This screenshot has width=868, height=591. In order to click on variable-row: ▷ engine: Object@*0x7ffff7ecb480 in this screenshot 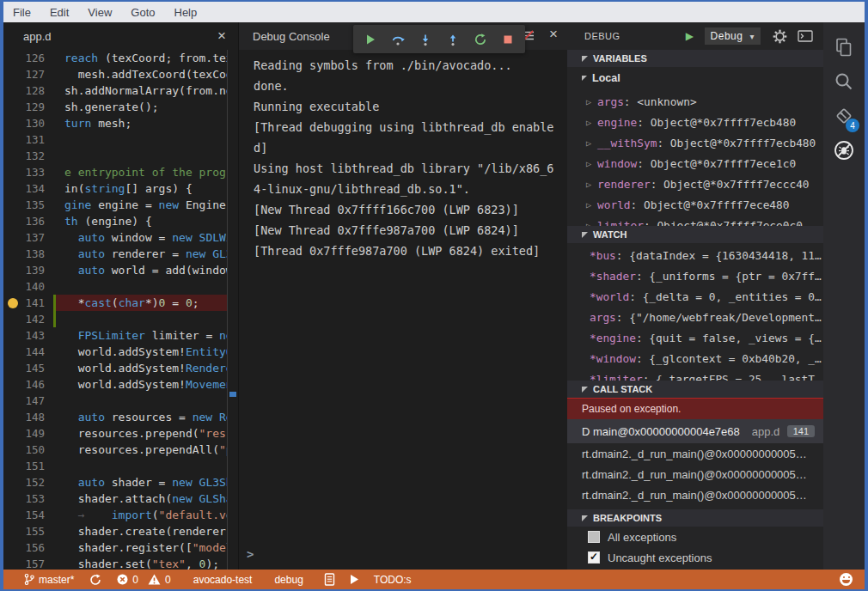, I will do `click(695, 122)`.